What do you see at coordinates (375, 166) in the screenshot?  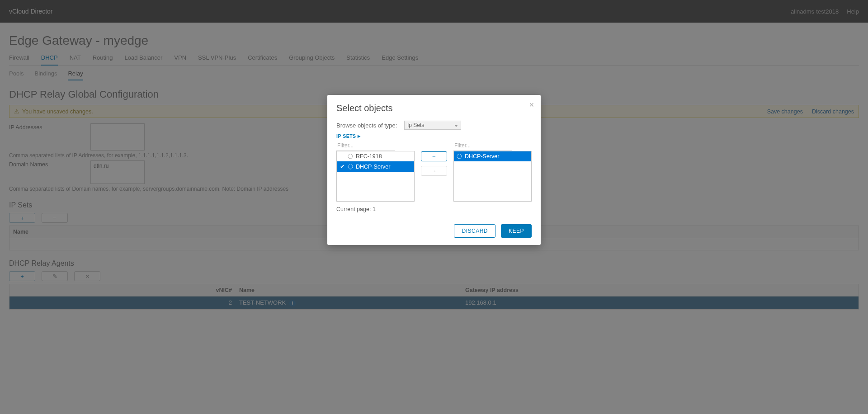 I see `available-item-dhcp: ✔ DHCP-Server` at bounding box center [375, 166].